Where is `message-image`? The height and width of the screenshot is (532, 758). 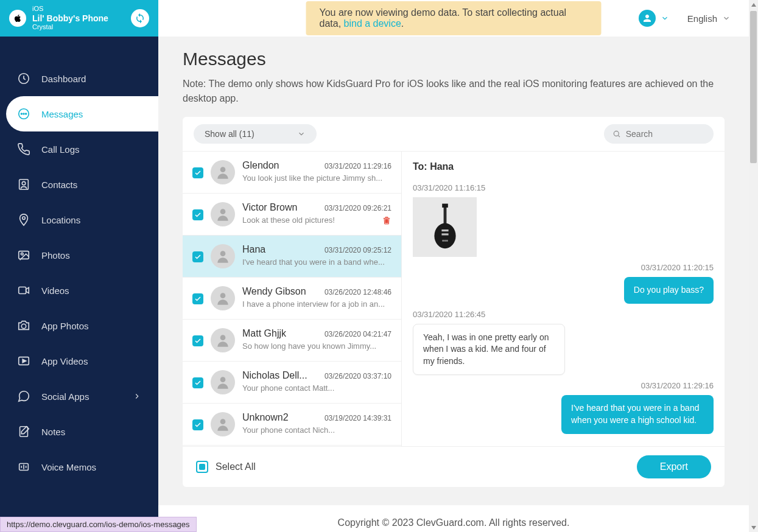
message-image is located at coordinates (444, 227).